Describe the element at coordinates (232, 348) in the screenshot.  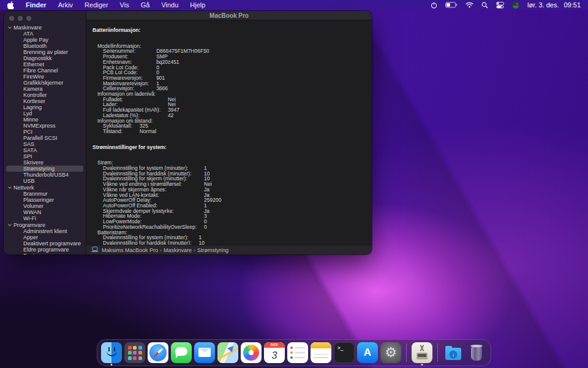
I see `navigation-arrow` at that location.